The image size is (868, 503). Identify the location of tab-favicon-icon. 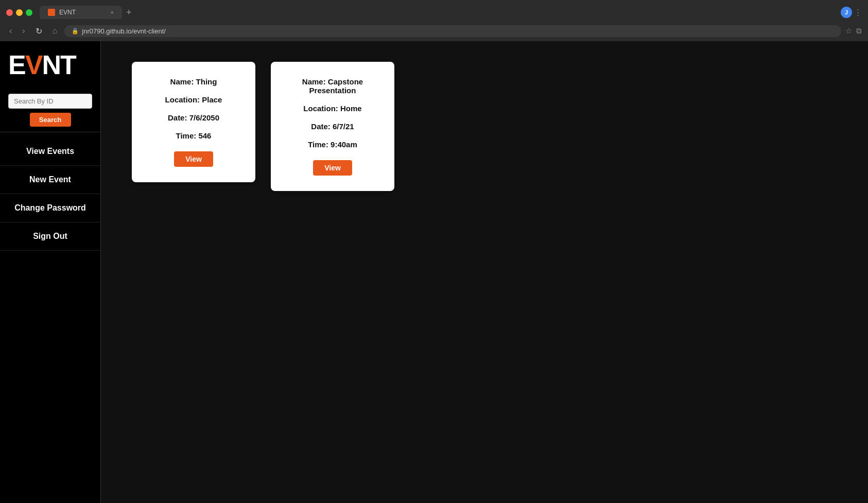
(51, 12).